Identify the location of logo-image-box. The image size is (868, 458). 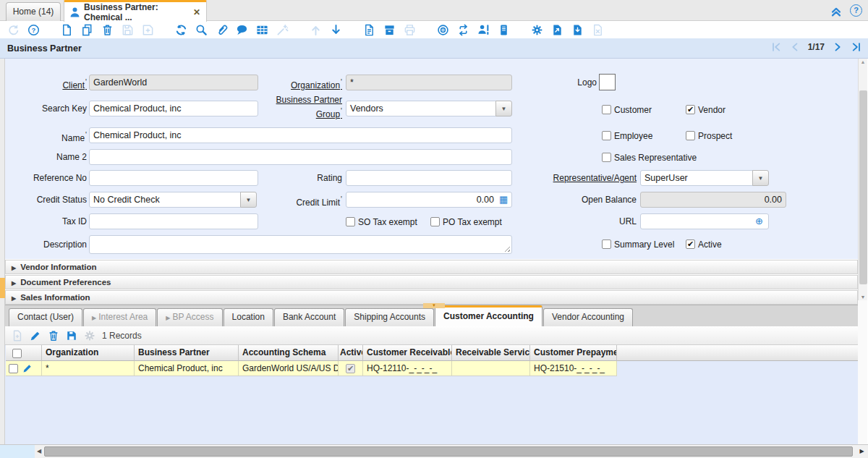
(608, 82).